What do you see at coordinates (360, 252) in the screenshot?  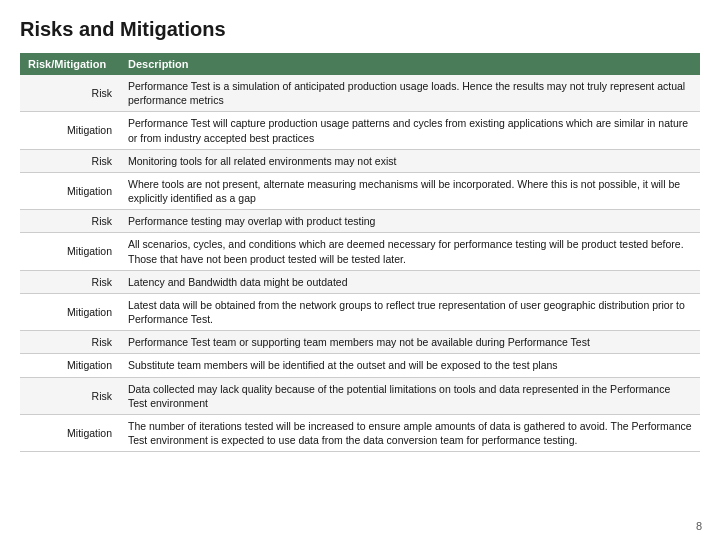 I see `table-row: MitigationAll scenarios, cycles, and con…` at bounding box center [360, 252].